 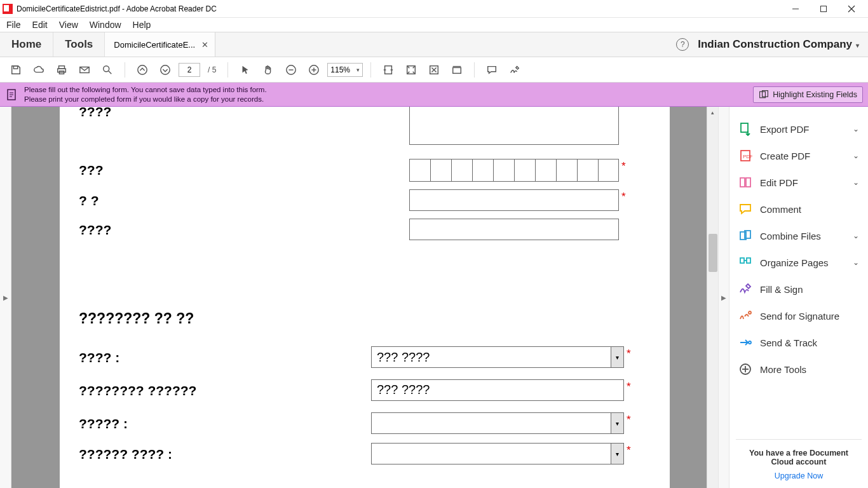 What do you see at coordinates (142, 25) in the screenshot?
I see `menu-help: Help` at bounding box center [142, 25].